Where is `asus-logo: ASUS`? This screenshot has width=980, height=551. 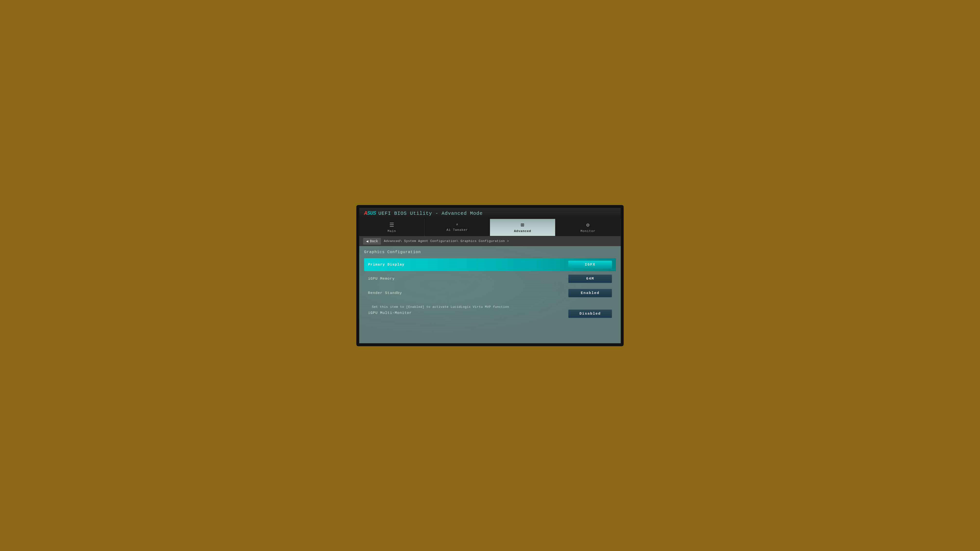
asus-logo: ASUS is located at coordinates (370, 213).